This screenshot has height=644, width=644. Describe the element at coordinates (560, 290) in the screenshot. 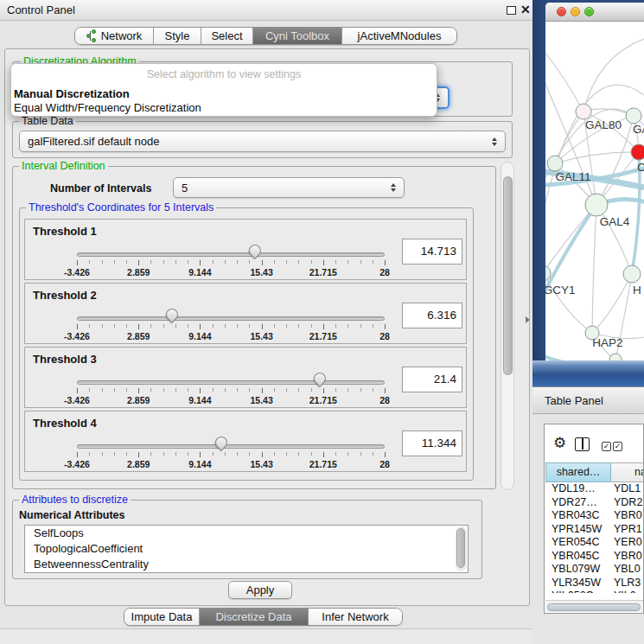

I see `node-label: GCY1` at that location.